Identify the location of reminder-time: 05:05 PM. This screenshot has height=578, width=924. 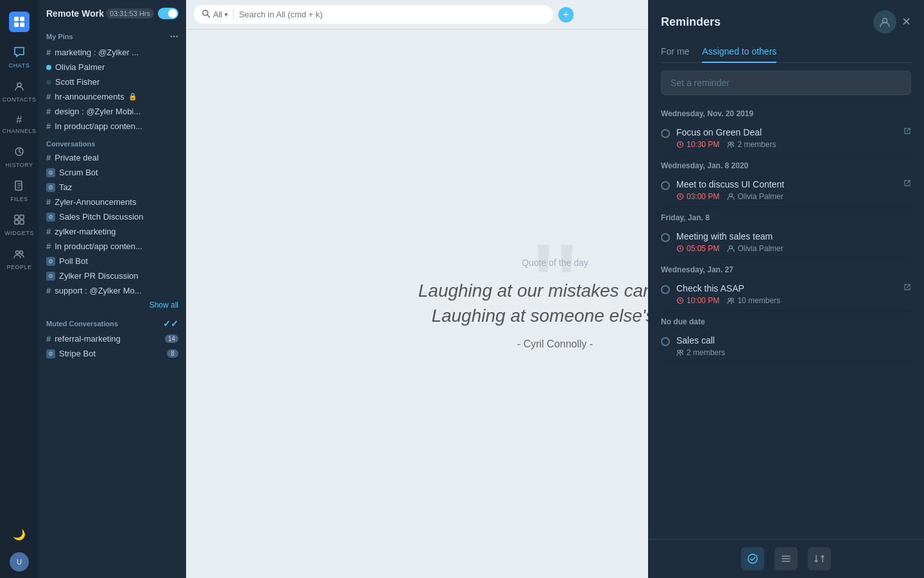
(698, 249).